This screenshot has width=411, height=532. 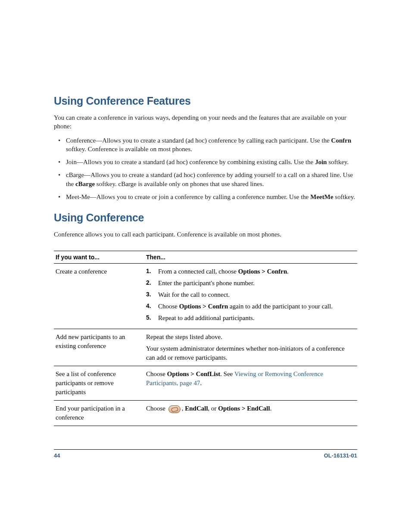 I want to click on table-row: End your participation in a conference C…, so click(x=206, y=414).